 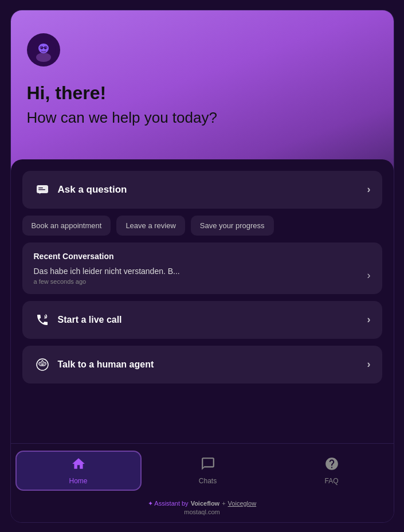 I want to click on avatar, so click(x=44, y=50).